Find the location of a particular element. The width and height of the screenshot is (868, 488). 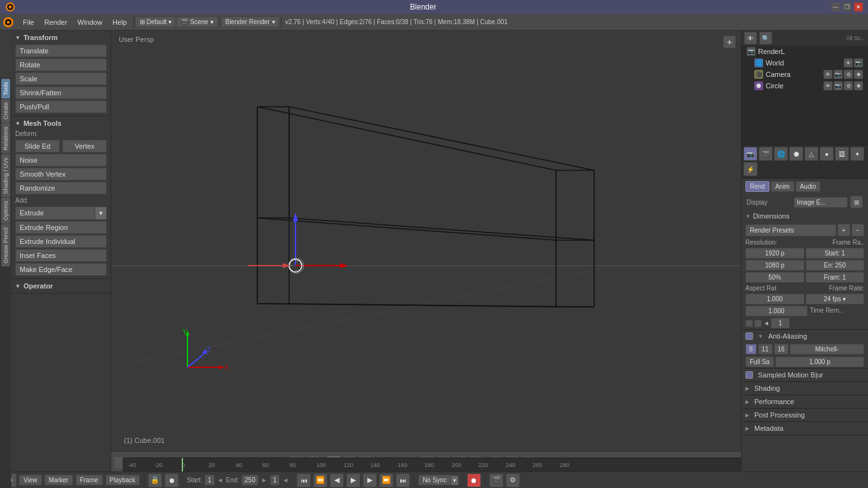

metadata-header: ▶ Metadata is located at coordinates (804, 428).